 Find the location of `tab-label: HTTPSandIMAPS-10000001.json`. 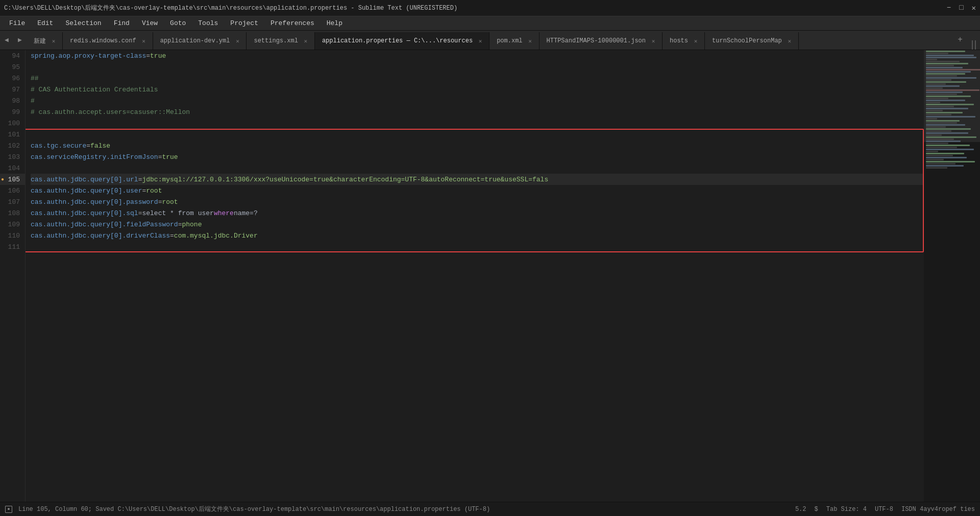

tab-label: HTTPSandIMAPS-10000001.json is located at coordinates (596, 41).